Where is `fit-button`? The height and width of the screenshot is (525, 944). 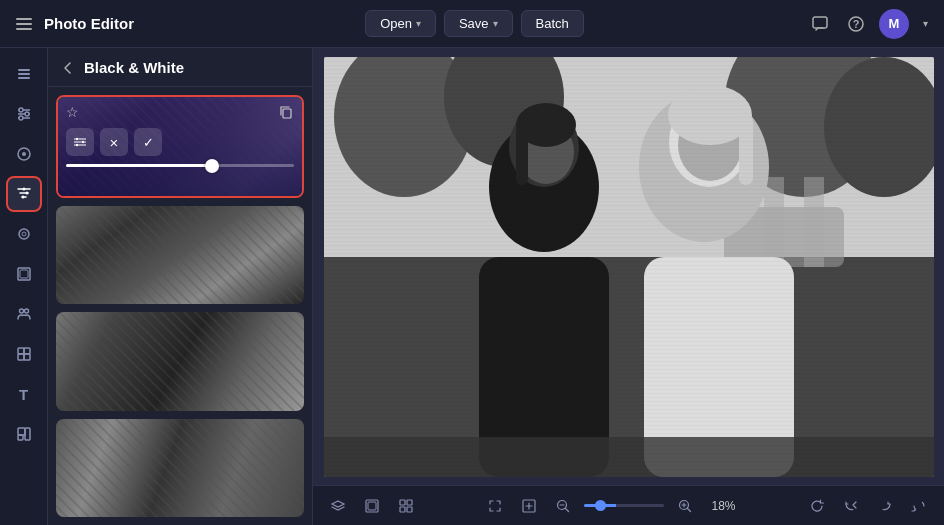
fit-button is located at coordinates (495, 506).